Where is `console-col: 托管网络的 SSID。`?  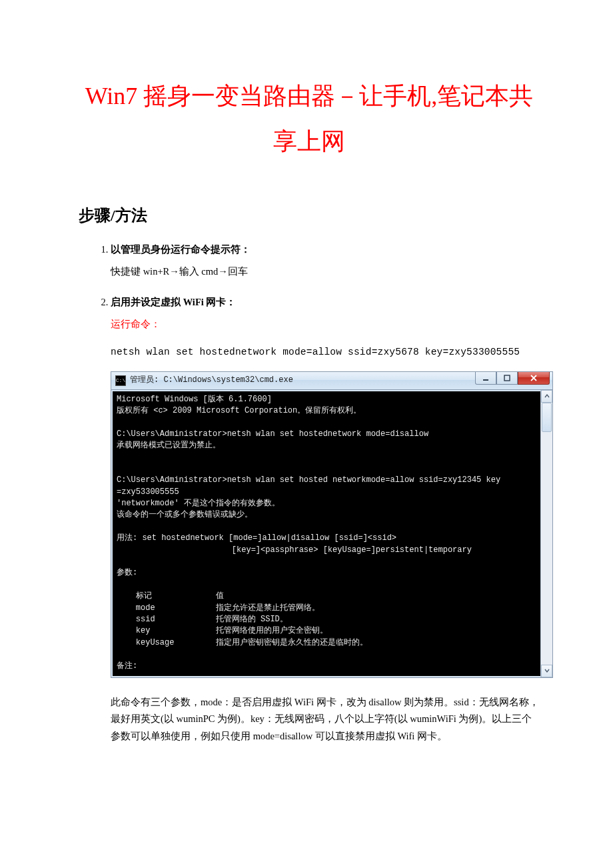
console-col: 托管网络的 SSID。 is located at coordinates (252, 619).